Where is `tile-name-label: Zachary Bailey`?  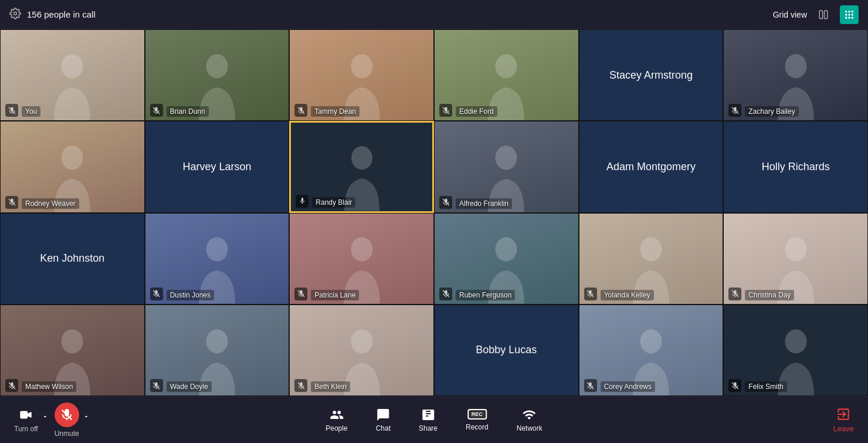
tile-name-label: Zachary Bailey is located at coordinates (772, 111).